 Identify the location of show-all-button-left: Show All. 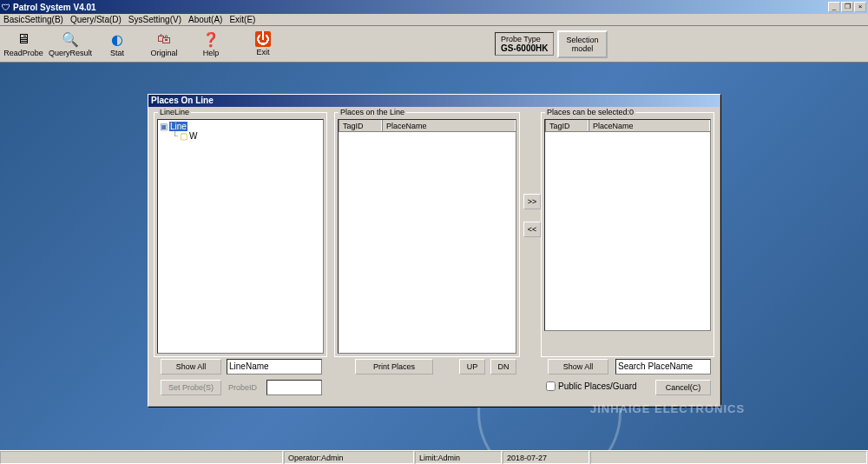
(191, 367).